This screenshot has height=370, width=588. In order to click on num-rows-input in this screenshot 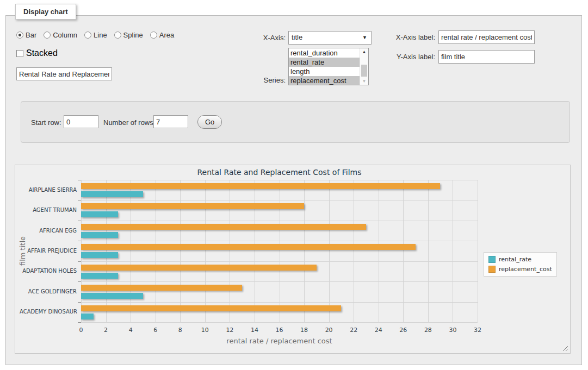, I will do `click(171, 122)`.